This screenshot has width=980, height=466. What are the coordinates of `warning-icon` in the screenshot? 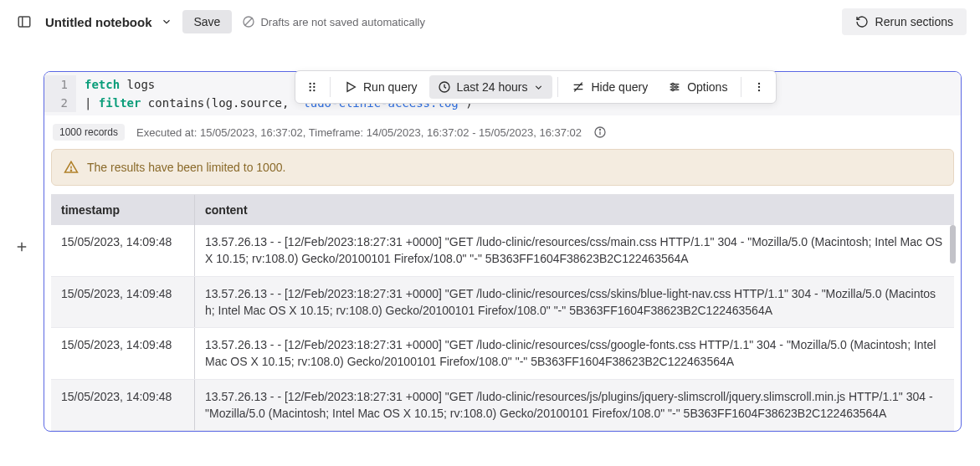 It's located at (71, 167).